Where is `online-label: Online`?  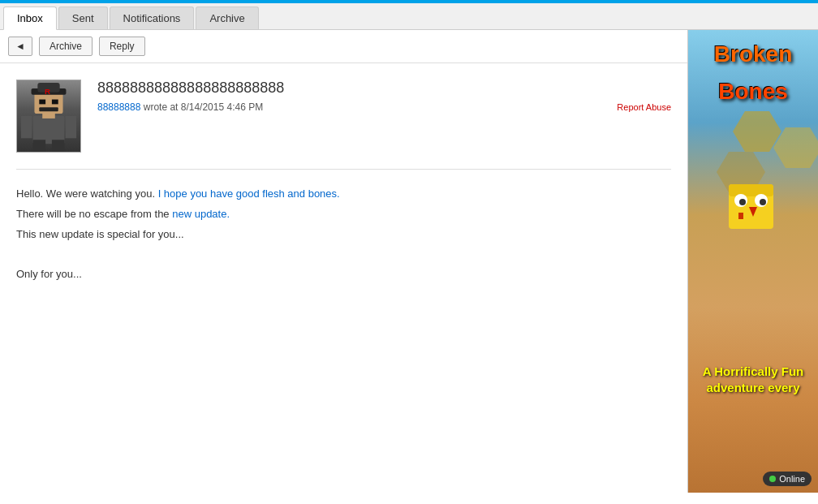 online-label: Online is located at coordinates (792, 479).